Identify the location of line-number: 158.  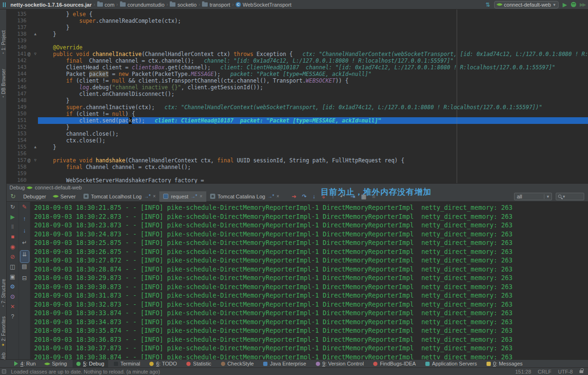
(17, 167).